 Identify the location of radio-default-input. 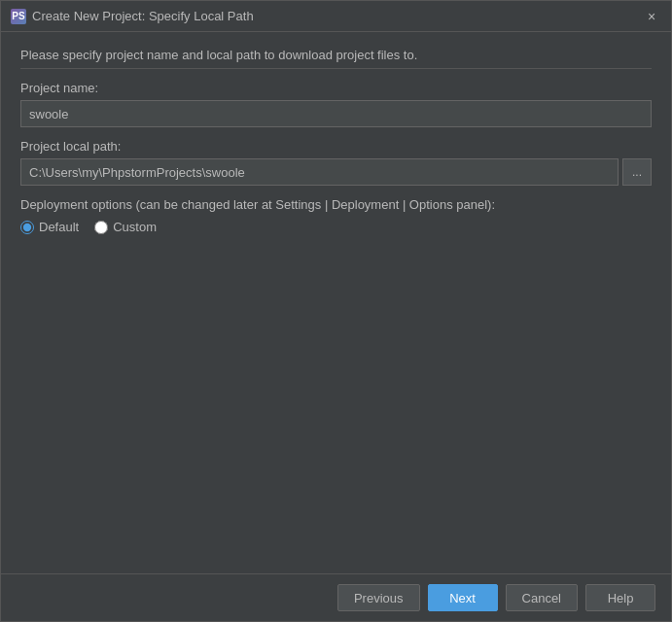
(27, 227).